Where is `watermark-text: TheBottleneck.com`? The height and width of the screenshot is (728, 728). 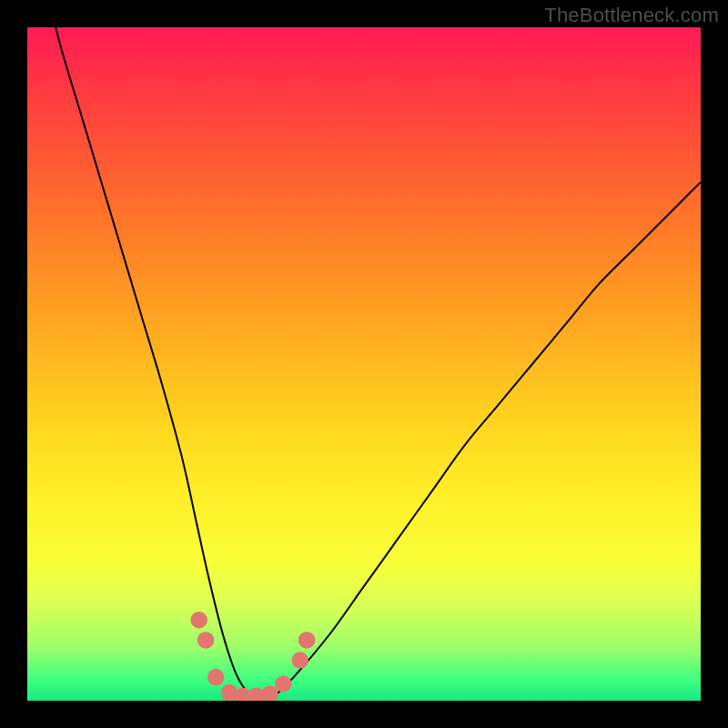
watermark-text: TheBottleneck.com is located at coordinates (632, 15).